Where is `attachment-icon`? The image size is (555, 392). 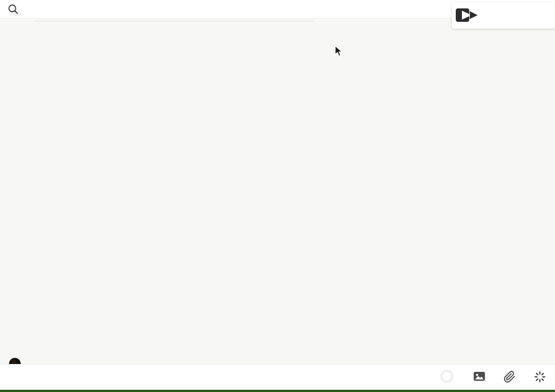
attachment-icon is located at coordinates (510, 377).